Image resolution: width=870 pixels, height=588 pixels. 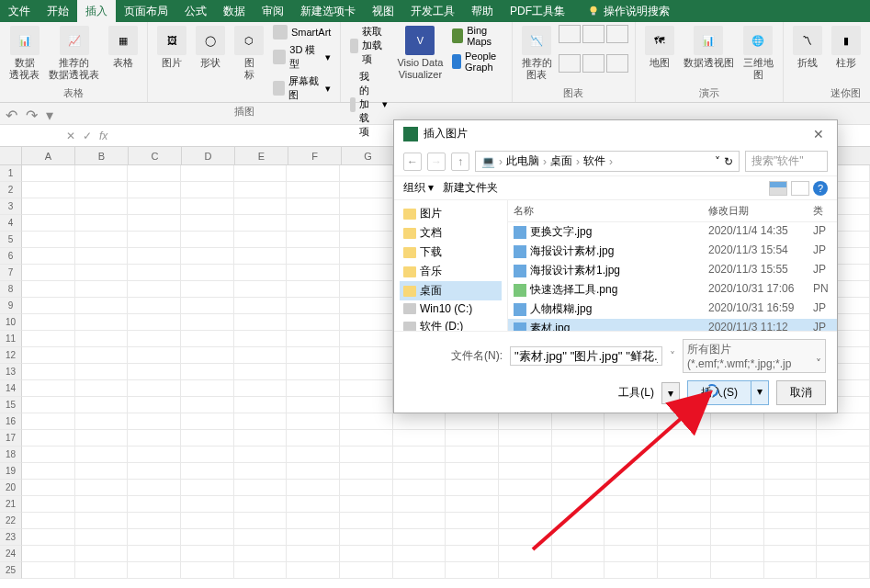 I want to click on sparkline-line: 〽折线, so click(x=808, y=48).